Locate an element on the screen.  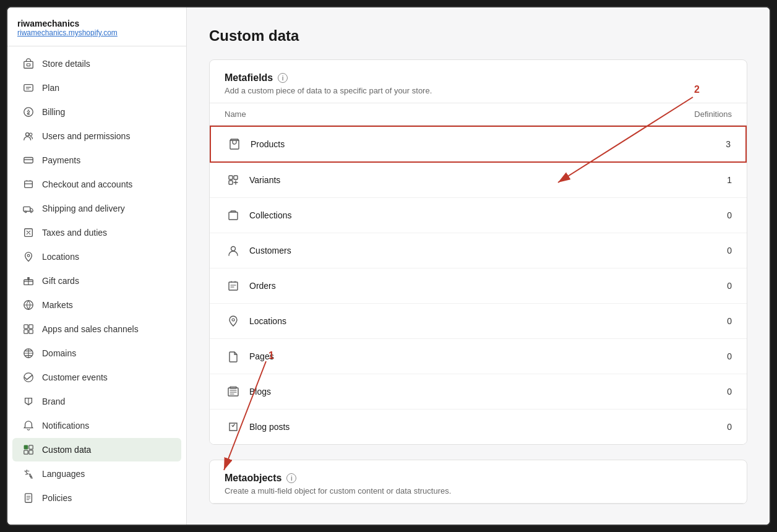
metafields-info-icon: i is located at coordinates (283, 78).